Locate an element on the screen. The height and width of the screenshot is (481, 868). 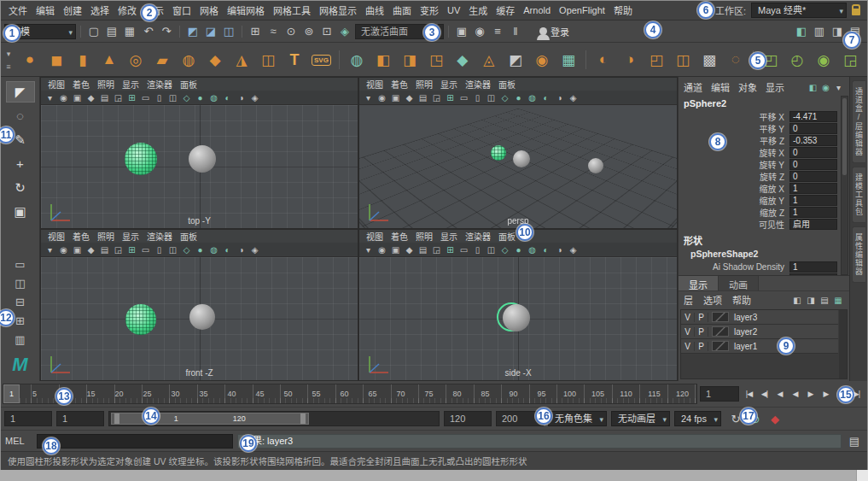
script-editor-icon: ▤ is located at coordinates (854, 441).